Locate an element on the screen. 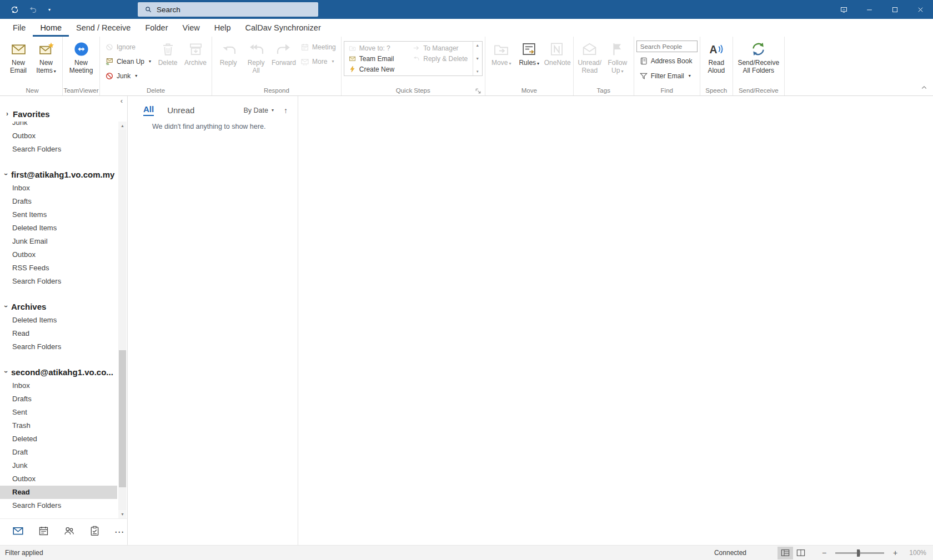 The image size is (933, 560). meeting-button: Meeting is located at coordinates (318, 47).